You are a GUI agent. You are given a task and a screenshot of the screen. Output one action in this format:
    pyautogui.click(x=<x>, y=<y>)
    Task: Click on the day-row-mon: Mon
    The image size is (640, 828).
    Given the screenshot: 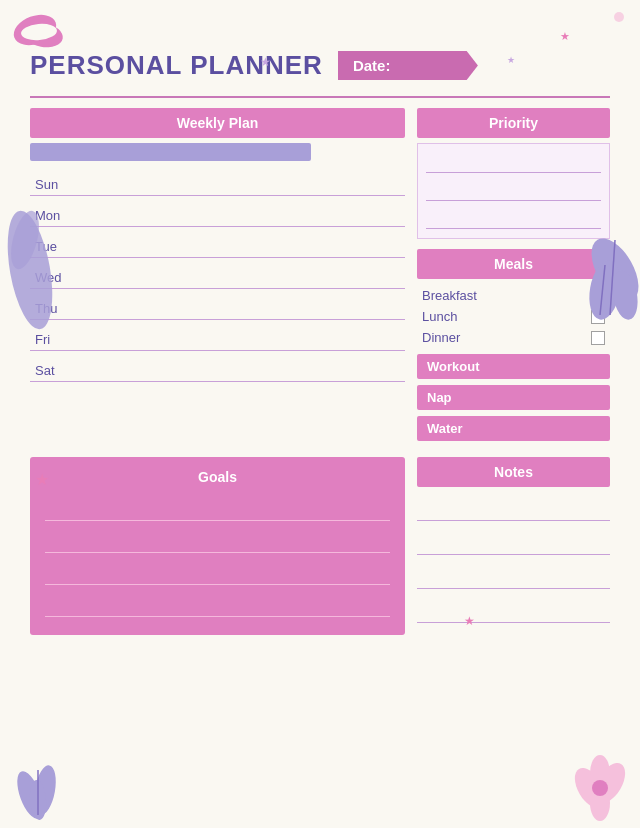 What is the action you would take?
    pyautogui.click(x=218, y=214)
    